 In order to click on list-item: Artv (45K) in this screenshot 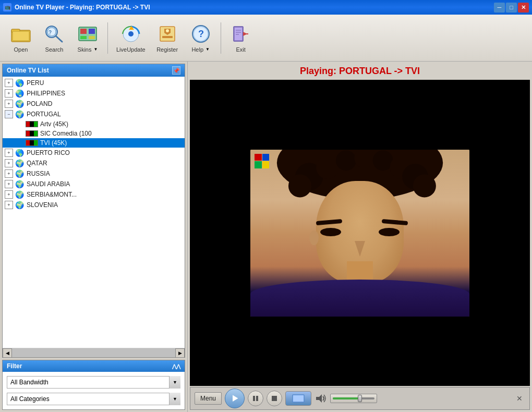, I will do `click(94, 124)`.